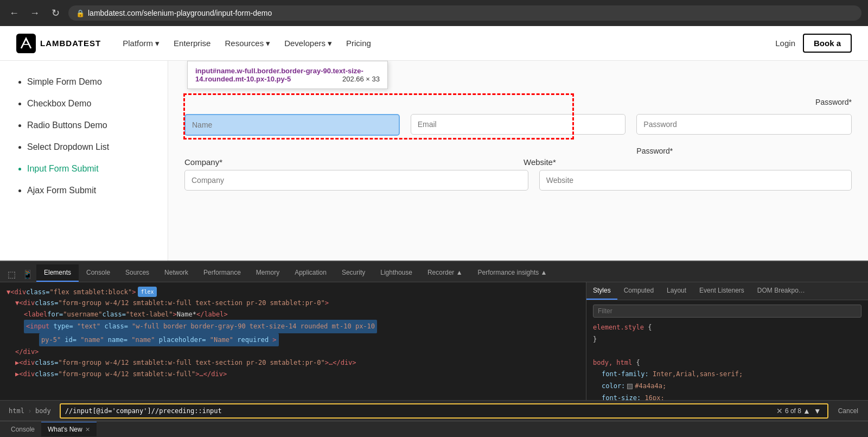 Image resolution: width=868 pixels, height=437 pixels. What do you see at coordinates (727, 350) in the screenshot?
I see `styles-content: element.style { } body, html { font-fami…` at bounding box center [727, 350].